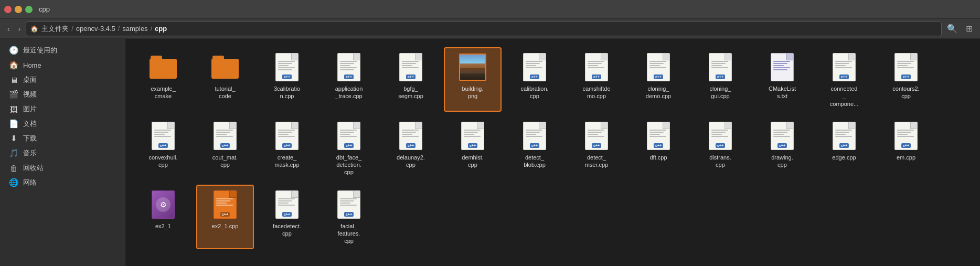 This screenshot has height=266, width=980. Describe the element at coordinates (63, 50) in the screenshot. I see `sidebar-item-recent: 🕐 最近使用的` at that location.